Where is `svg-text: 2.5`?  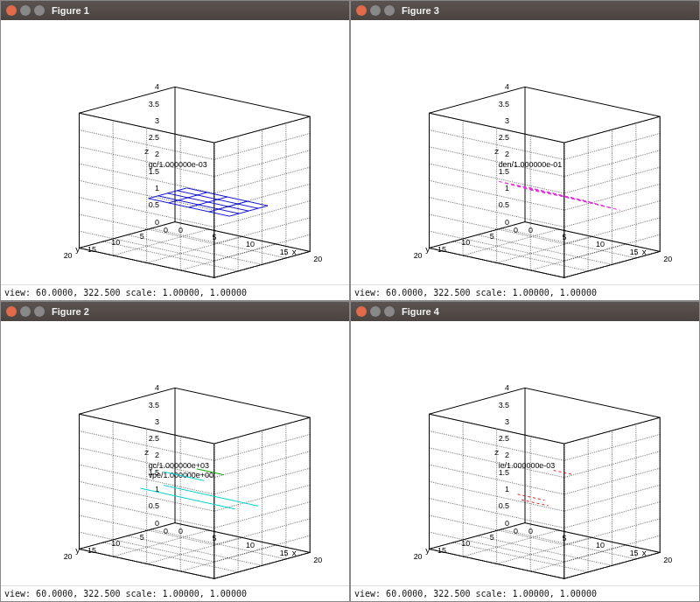 svg-text: 2.5 is located at coordinates (504, 438).